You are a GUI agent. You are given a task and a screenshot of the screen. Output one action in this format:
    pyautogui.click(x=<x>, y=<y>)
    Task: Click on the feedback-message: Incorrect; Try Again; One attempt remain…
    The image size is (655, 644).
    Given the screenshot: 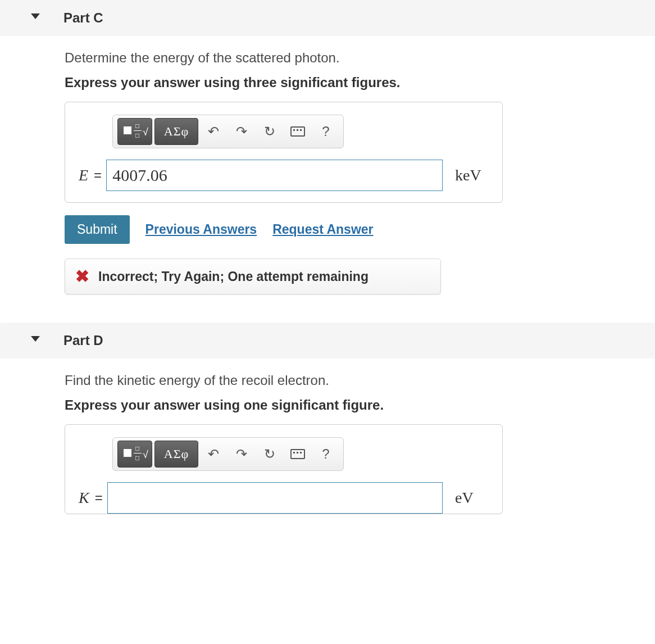 What is the action you would take?
    pyautogui.click(x=234, y=276)
    